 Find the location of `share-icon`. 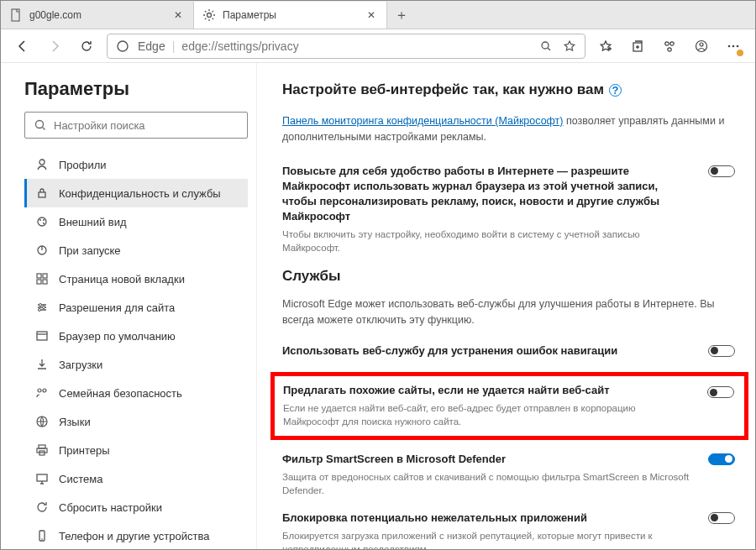

share-icon is located at coordinates (669, 46).